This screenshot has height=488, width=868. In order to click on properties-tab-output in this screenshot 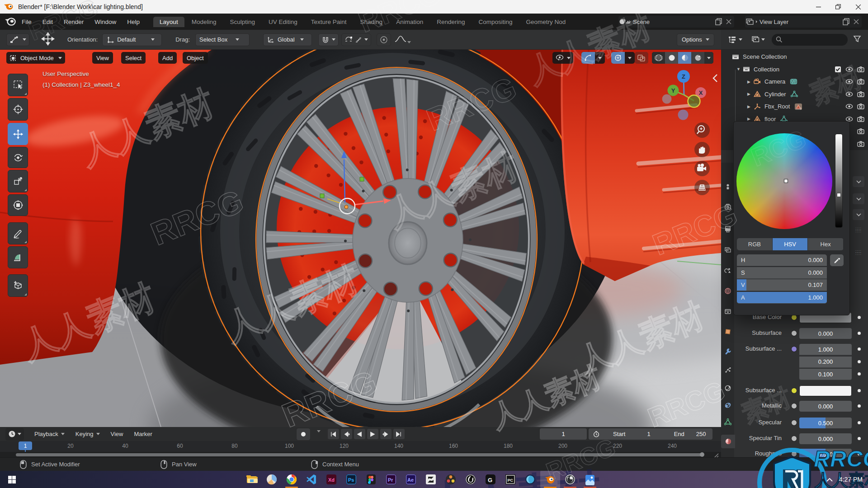, I will do `click(728, 229)`.